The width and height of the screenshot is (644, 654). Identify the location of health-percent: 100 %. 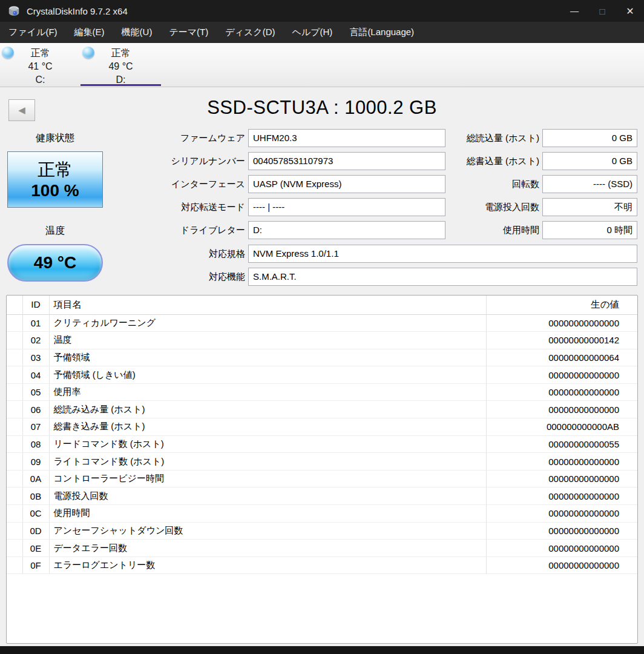
(54, 191).